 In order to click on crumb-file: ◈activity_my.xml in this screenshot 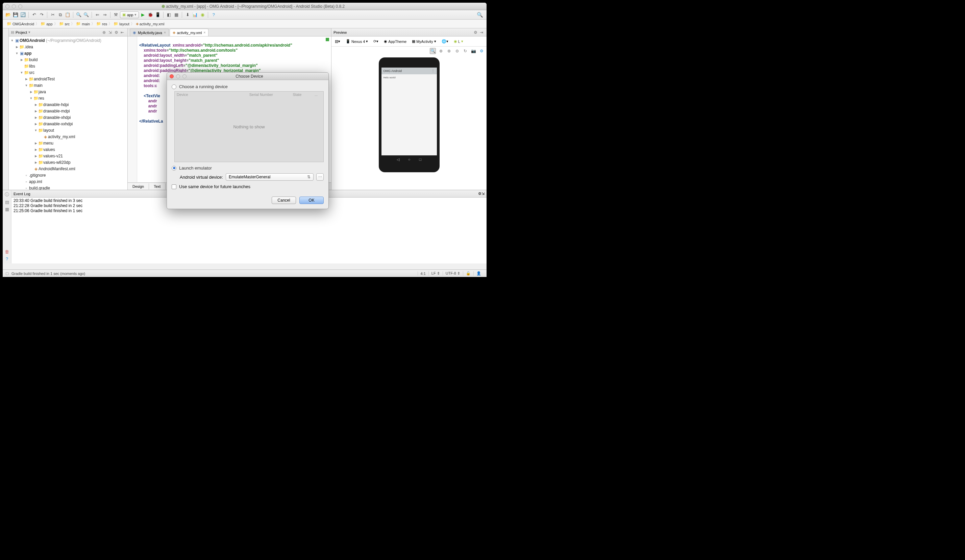, I will do `click(150, 24)`.